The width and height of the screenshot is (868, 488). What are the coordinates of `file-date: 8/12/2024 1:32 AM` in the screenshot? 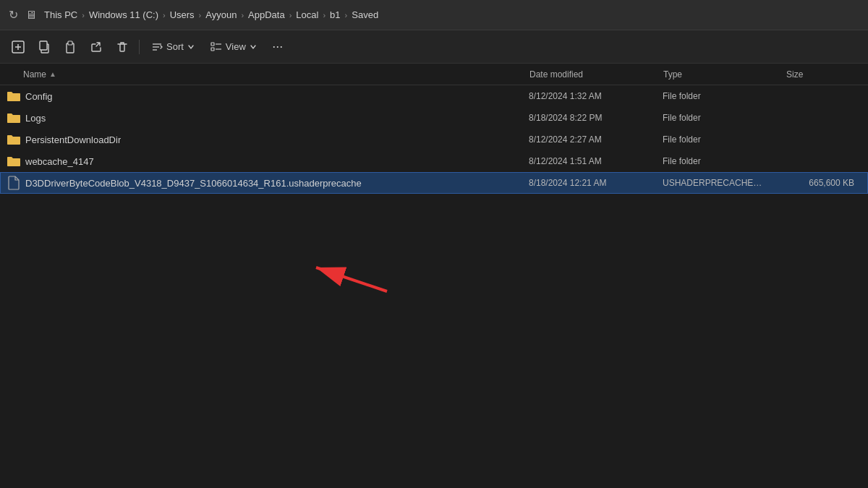 It's located at (596, 96).